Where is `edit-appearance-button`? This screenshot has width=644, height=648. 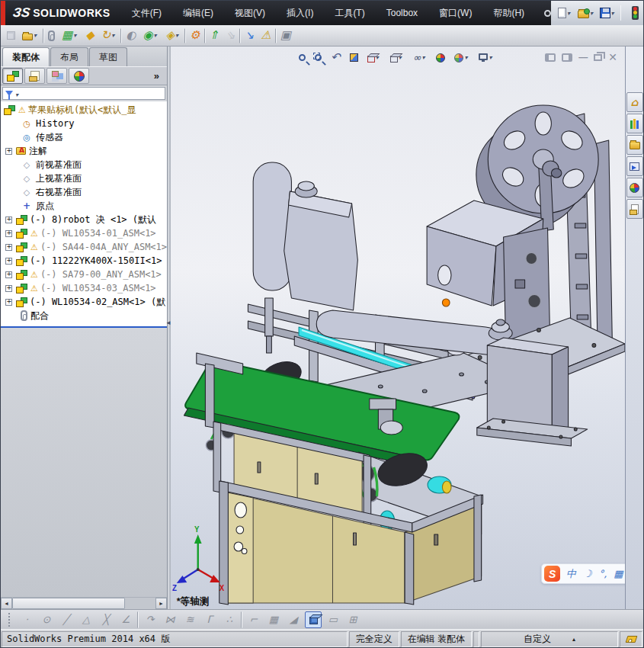 edit-appearance-button is located at coordinates (441, 58).